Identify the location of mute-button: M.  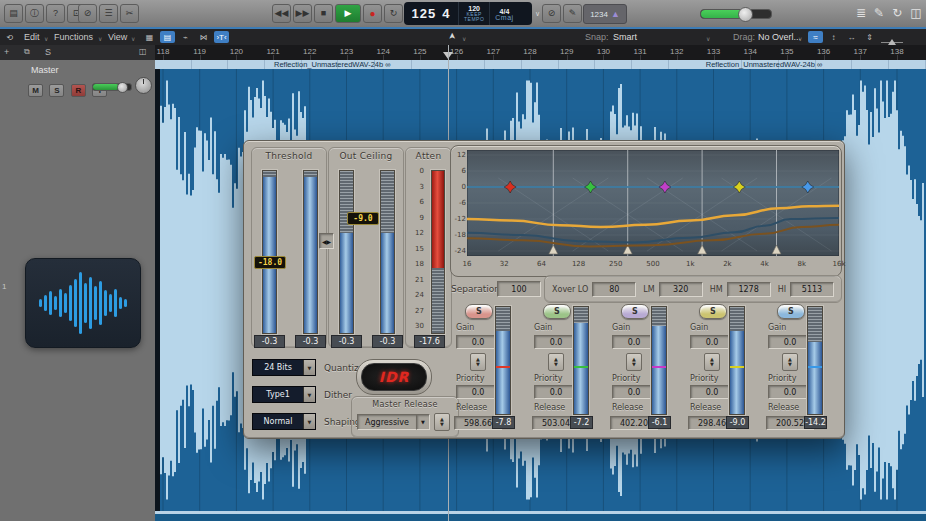
(36, 90).